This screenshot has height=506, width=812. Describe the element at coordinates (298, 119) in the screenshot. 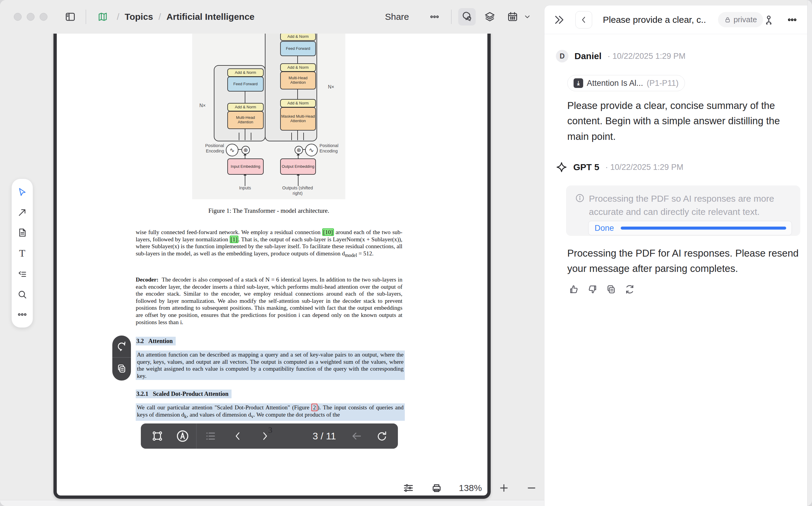

I see `dec-box-label: Masked Multi-Head Attention` at that location.